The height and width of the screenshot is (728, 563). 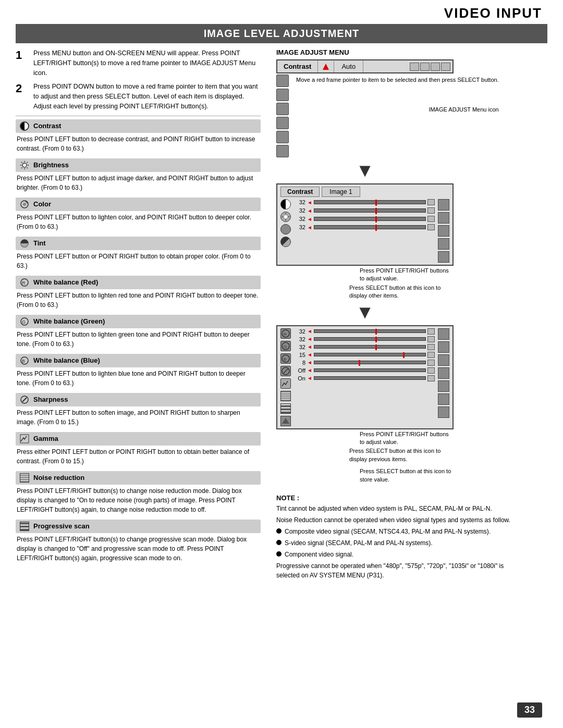 What do you see at coordinates (138, 80) in the screenshot?
I see `steps-container: 1 Press MENU button and ON-SCREEN MENU w…` at bounding box center [138, 80].